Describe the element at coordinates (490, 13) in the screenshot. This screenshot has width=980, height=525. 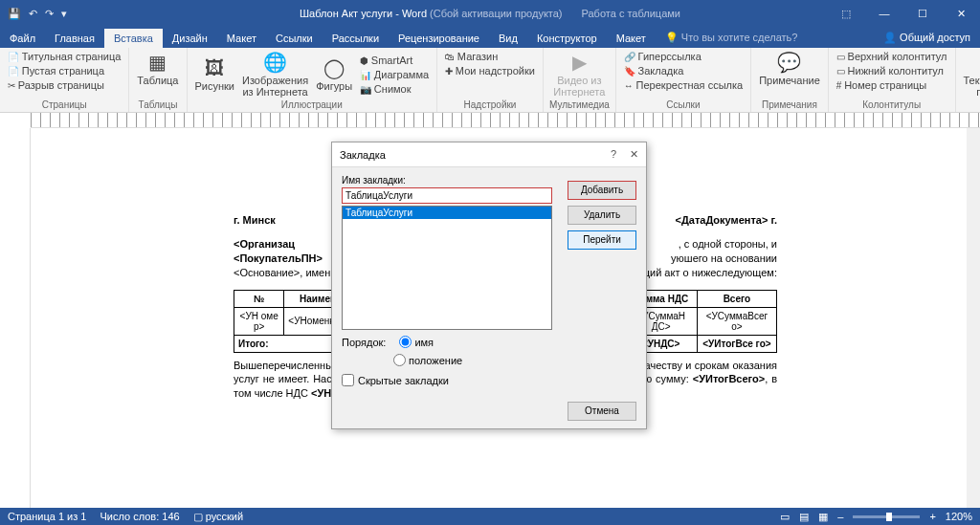
I see `title-text: Шаблон Акт услуги - Word (Сбой активации…` at that location.